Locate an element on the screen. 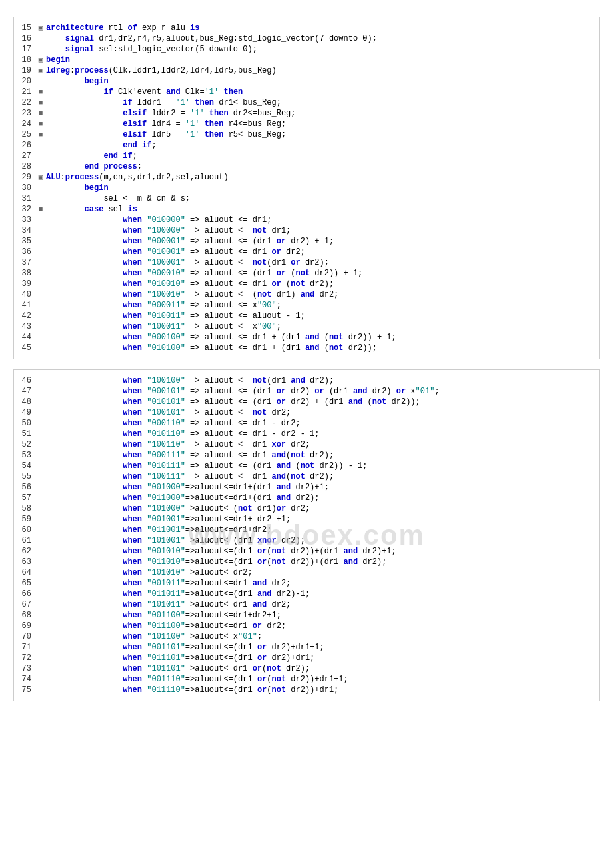 The width and height of the screenshot is (613, 868). code-line-40: 40 when "100010" => aluout <= (not dr1) … is located at coordinates (306, 295).